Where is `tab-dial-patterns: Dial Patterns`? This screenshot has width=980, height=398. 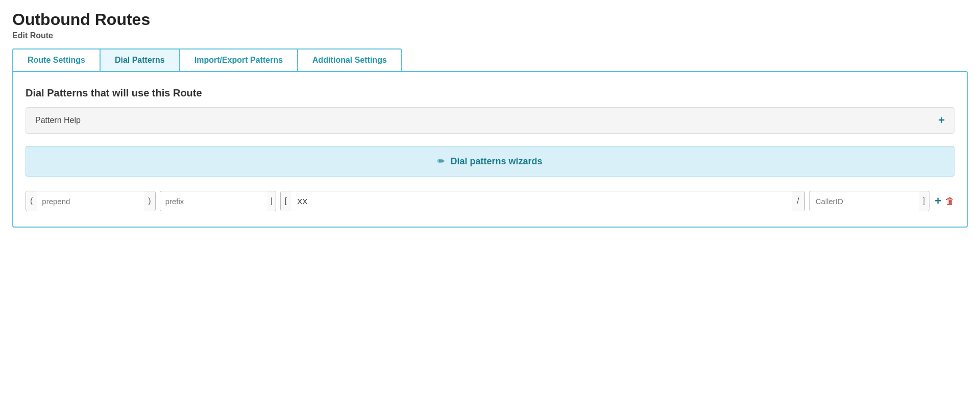
tab-dial-patterns: Dial Patterns is located at coordinates (140, 60).